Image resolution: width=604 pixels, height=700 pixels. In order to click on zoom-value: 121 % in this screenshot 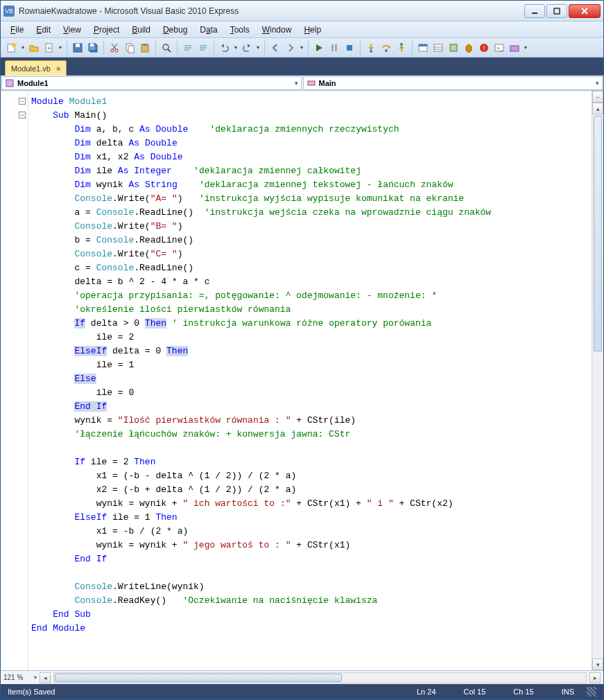, I will do `click(17, 678)`.